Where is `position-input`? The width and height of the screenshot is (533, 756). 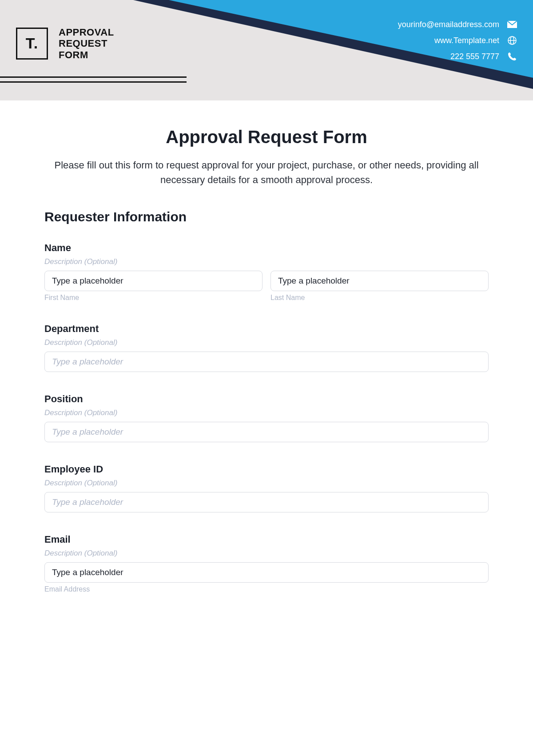 position-input is located at coordinates (266, 432).